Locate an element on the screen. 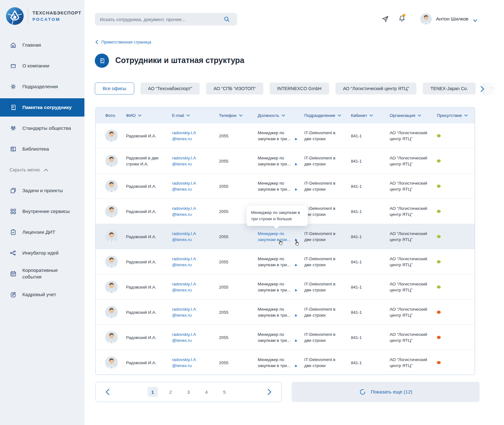  sidebar-item: Стандарты общества is located at coordinates (42, 128).